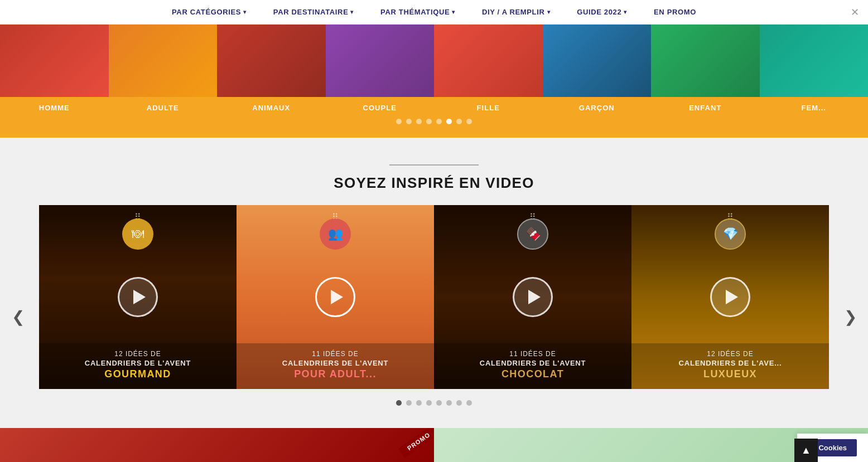  Describe the element at coordinates (814, 108) in the screenshot. I see `hero-label-femme: FEM...` at that location.